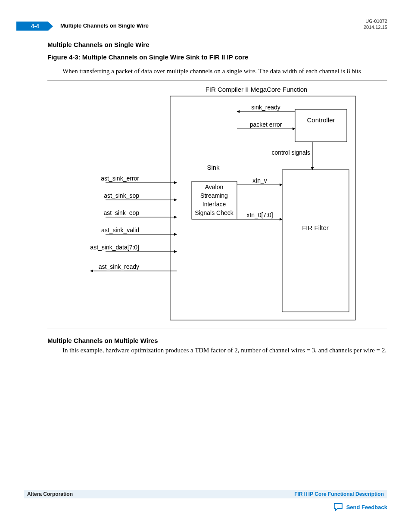 The width and height of the screenshot is (411, 532). I want to click on ext-ast-sink-error: ast_sink_error, so click(120, 178).